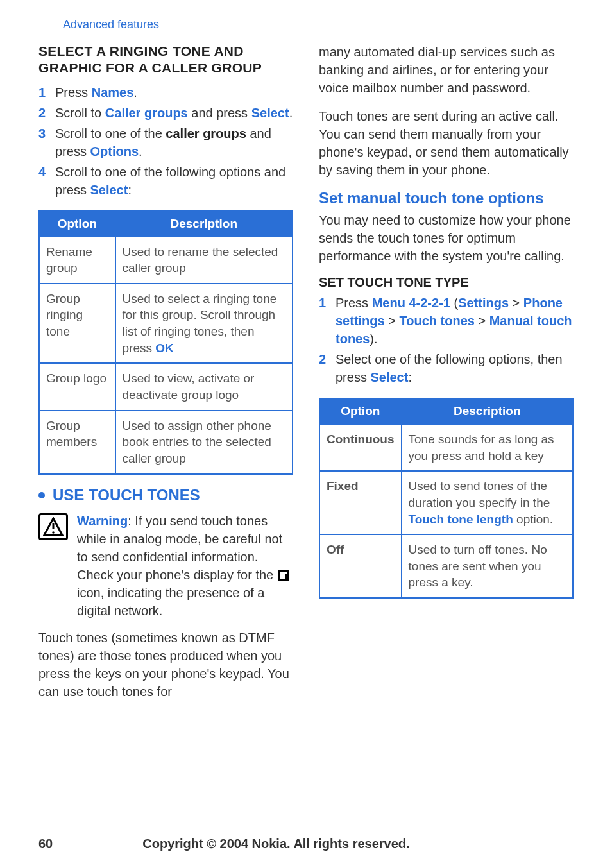  I want to click on touch-tones-key: Touch tones, so click(436, 321).